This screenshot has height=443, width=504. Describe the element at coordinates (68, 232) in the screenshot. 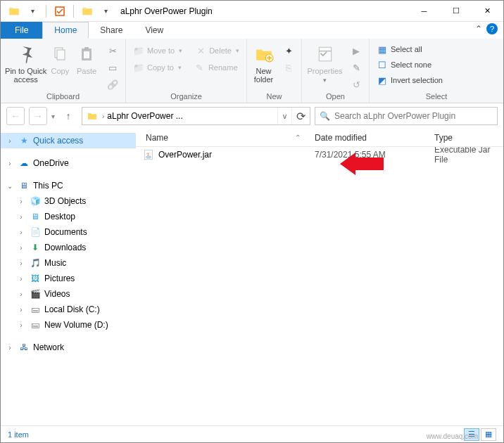

I see `nav-documents: ›📄Documents` at that location.